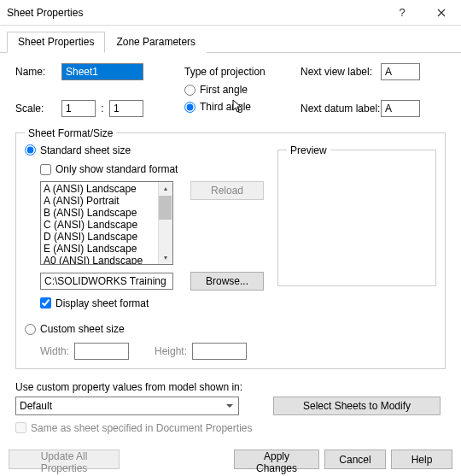 This screenshot has height=476, width=461. Describe the element at coordinates (195, 13) in the screenshot. I see `window-title: Sheet Properties` at that location.